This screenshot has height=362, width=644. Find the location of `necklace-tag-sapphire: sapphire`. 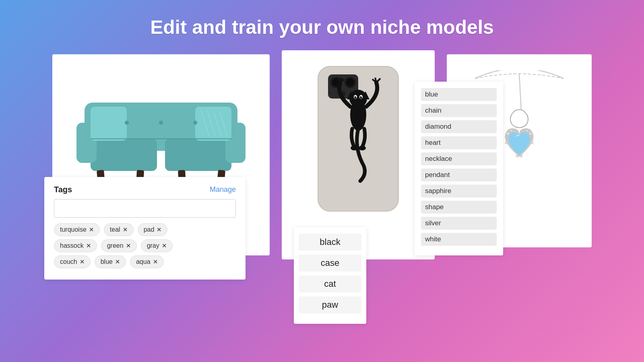

necklace-tag-sapphire: sapphire is located at coordinates (459, 191).